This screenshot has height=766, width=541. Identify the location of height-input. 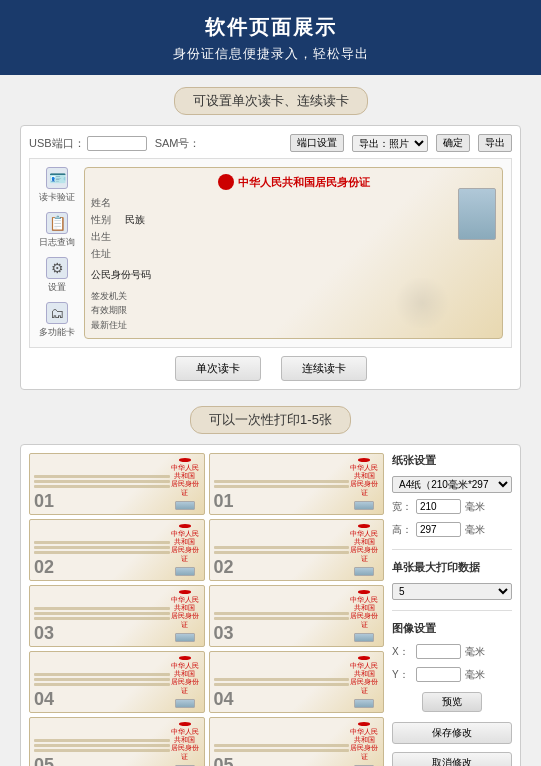
(438, 530).